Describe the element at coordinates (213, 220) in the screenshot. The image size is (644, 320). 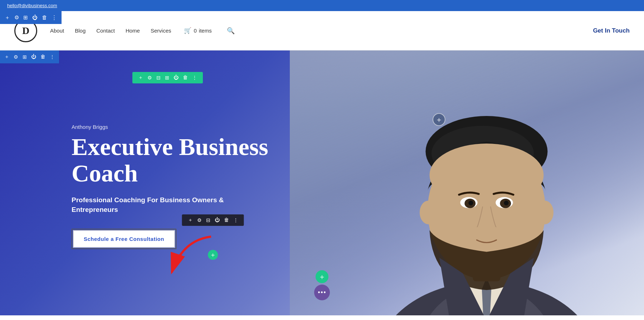
I see `dark-module-toolbar: ＋ ⚙ ⊟ ⏻ 🗑 ⋮` at that location.